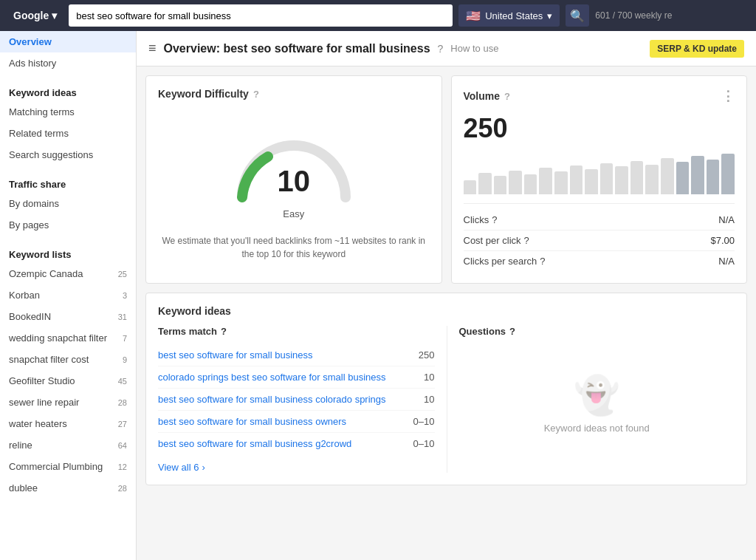  I want to click on sidebar-item-overview: Overview, so click(68, 41).